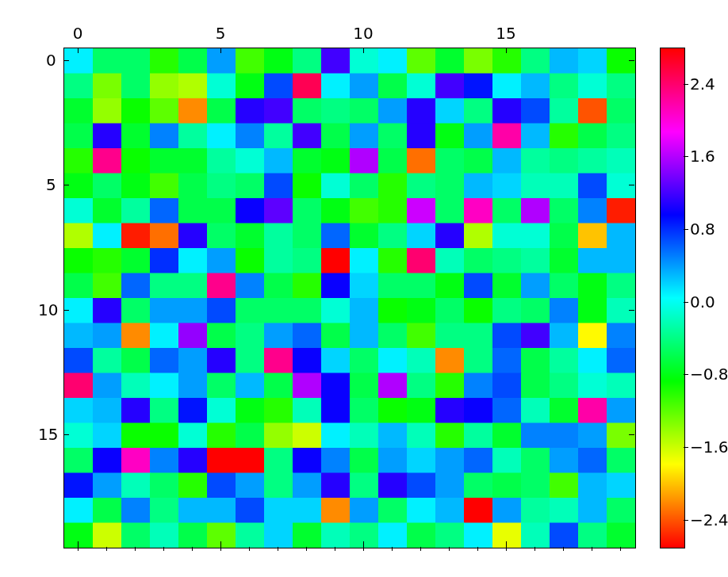 The image size is (728, 577). What do you see at coordinates (363, 33) in the screenshot?
I see `x-tick-10: 10` at bounding box center [363, 33].